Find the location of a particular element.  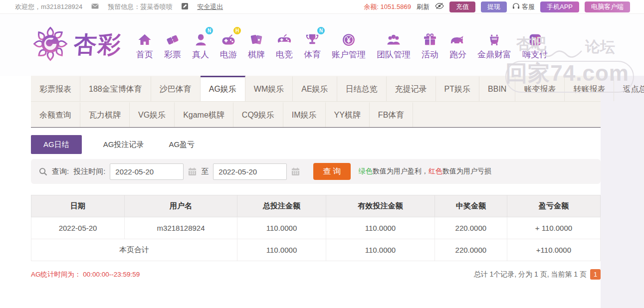

logo-text: 杏彩 is located at coordinates (98, 45).